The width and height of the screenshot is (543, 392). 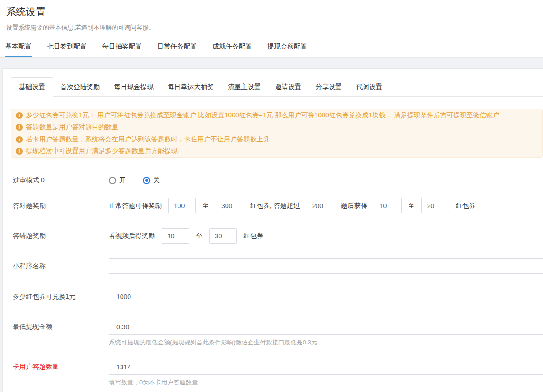 What do you see at coordinates (326, 297) in the screenshot?
I see `exchange-input` at bounding box center [326, 297].